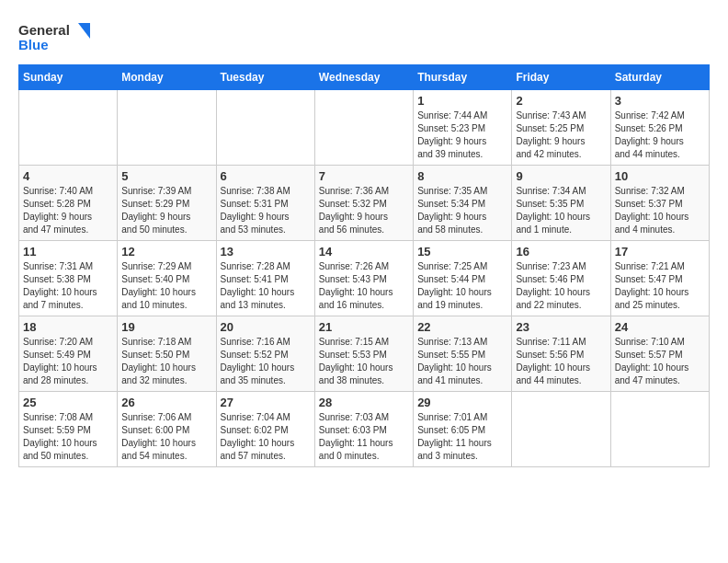 This screenshot has width=728, height=563. What do you see at coordinates (265, 354) in the screenshot?
I see `calendar-cell: 20Sunrise: 7:16 AMSunset: 5:52 PMDayligh…` at bounding box center [265, 354].